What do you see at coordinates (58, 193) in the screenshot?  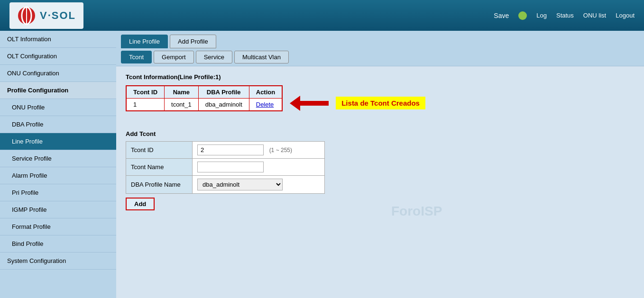 I see `sidebar-item-pri-profile: Pri Profile` at bounding box center [58, 193].